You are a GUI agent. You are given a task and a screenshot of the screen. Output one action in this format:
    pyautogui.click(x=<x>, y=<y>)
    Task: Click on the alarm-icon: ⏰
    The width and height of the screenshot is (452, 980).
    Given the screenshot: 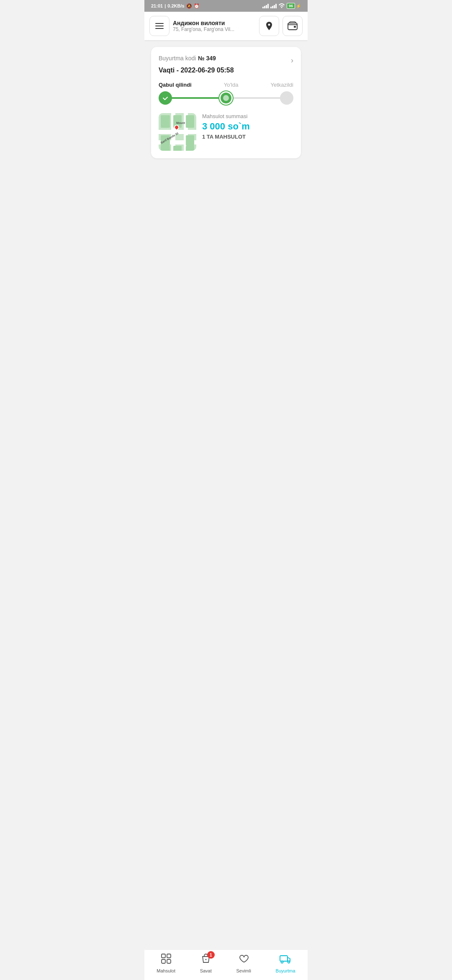 What is the action you would take?
    pyautogui.click(x=197, y=6)
    